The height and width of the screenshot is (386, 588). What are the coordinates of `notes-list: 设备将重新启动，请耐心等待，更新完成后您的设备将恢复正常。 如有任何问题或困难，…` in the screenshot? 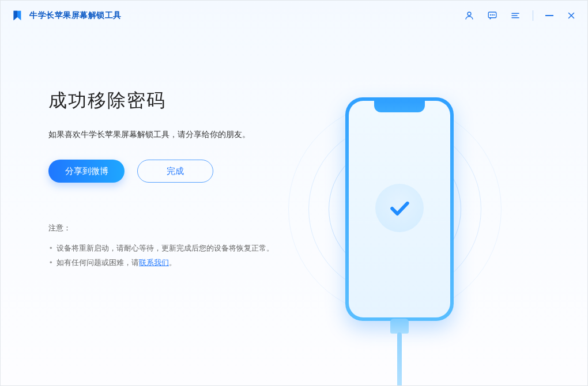 It's located at (174, 256).